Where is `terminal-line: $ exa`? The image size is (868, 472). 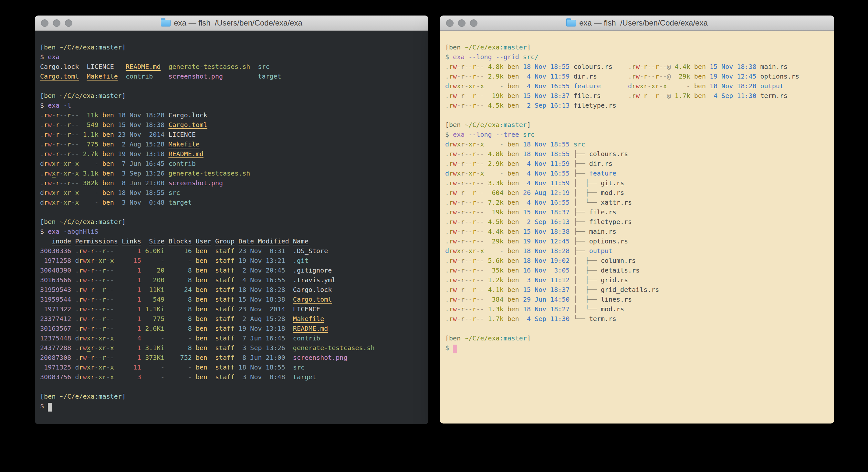 terminal-line: $ exa is located at coordinates (232, 57).